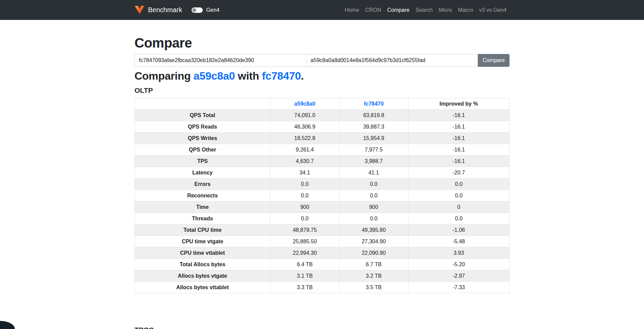 Image resolution: width=644 pixels, height=329 pixels. Describe the element at coordinates (374, 242) in the screenshot. I see `row-value-b: 27,304.90` at that location.